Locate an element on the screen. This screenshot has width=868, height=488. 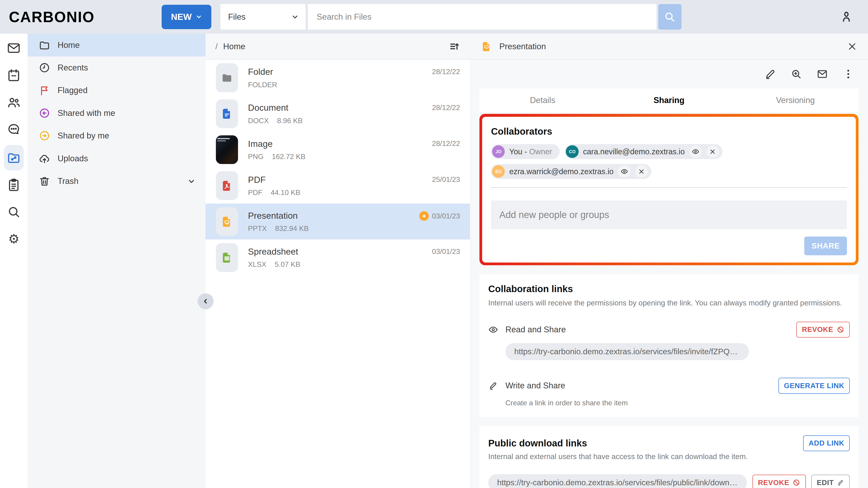
share-button: SHARE is located at coordinates (826, 246).